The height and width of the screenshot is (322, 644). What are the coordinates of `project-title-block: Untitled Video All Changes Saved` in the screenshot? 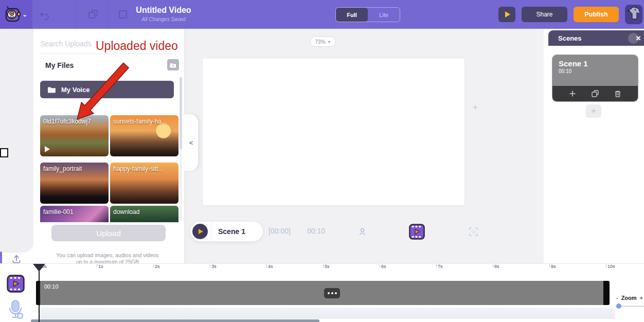 It's located at (164, 14).